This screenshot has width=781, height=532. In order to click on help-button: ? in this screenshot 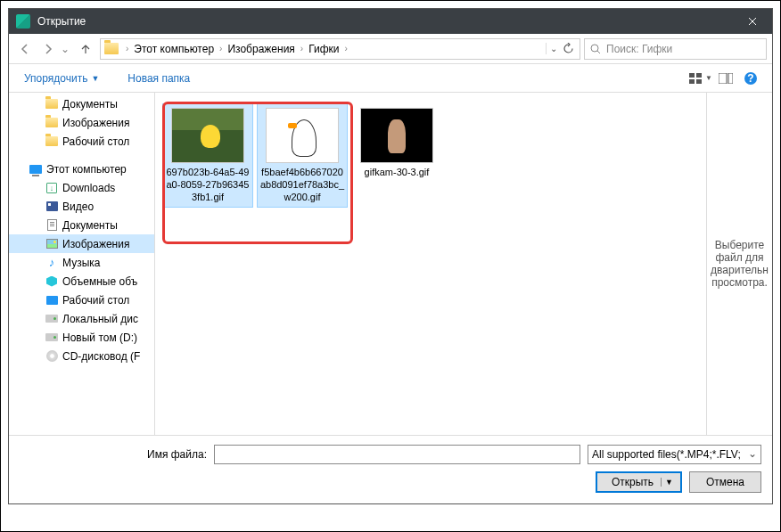, I will do `click(751, 78)`.